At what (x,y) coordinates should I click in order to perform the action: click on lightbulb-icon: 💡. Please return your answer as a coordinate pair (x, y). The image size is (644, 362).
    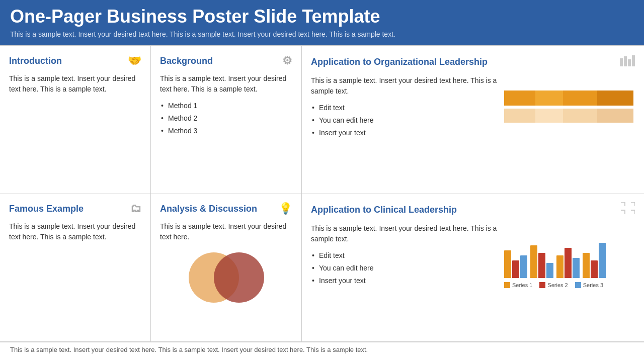
    Looking at the image, I should click on (286, 209).